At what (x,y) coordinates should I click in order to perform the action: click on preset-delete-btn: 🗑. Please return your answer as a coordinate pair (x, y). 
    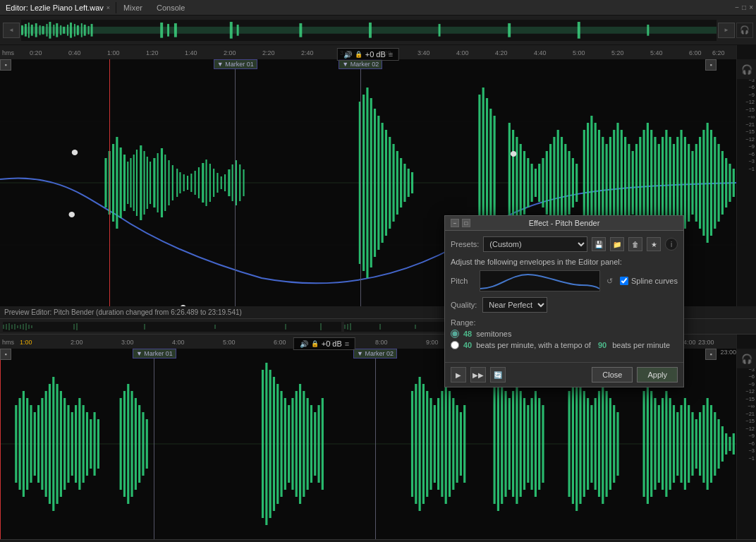
    Looking at the image, I should click on (635, 244).